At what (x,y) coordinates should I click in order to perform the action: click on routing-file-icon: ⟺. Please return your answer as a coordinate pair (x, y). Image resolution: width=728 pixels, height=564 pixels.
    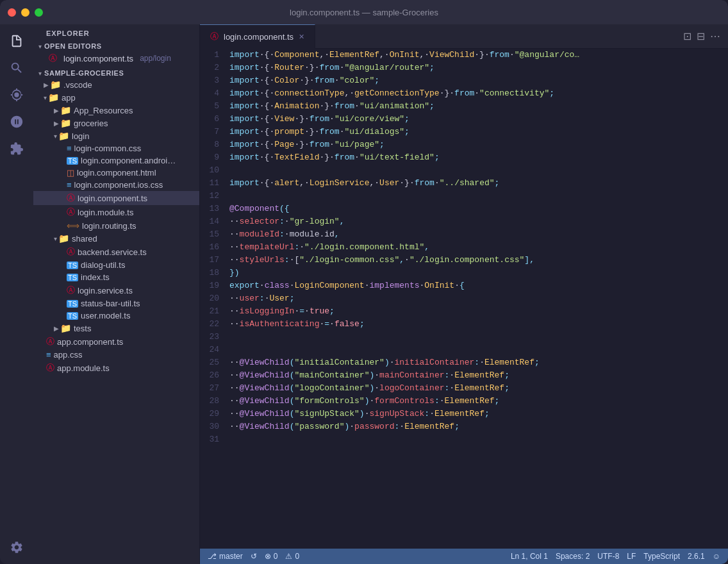
    Looking at the image, I should click on (73, 226).